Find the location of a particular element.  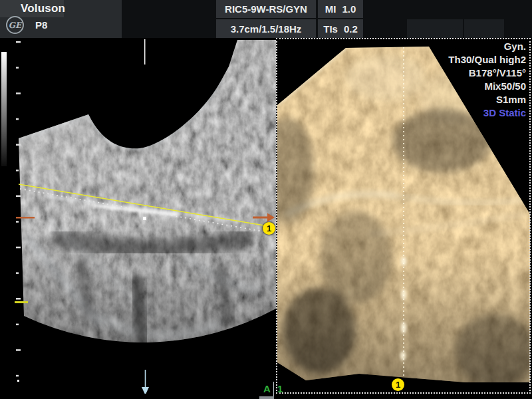

info-line: Mix50/50 is located at coordinates (487, 86).